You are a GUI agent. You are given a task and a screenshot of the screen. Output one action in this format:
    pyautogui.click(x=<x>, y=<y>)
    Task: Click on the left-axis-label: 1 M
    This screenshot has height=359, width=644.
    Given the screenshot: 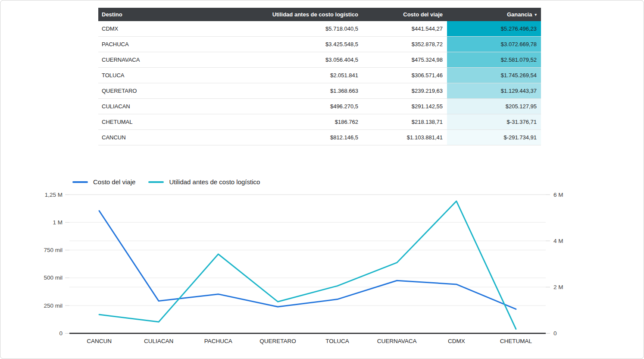 What is the action you would take?
    pyautogui.click(x=58, y=223)
    